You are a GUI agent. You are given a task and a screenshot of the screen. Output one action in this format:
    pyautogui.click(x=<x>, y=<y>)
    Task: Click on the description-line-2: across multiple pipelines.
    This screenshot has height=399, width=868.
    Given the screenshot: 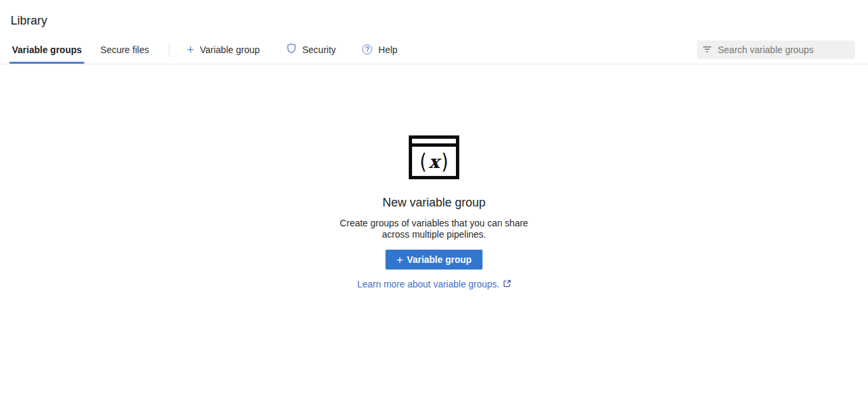 What is the action you would take?
    pyautogui.click(x=433, y=235)
    